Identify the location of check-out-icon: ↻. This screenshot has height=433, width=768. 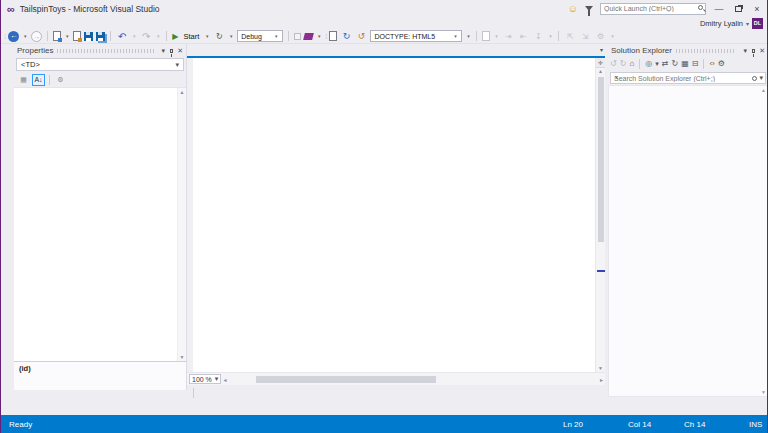
(346, 36).